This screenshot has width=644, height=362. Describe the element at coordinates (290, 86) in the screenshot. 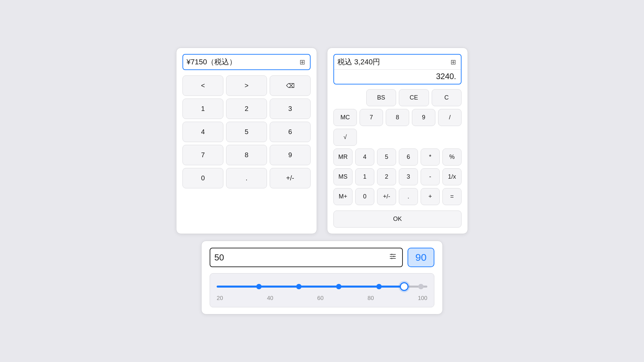

I see `left-btn-backspace: ⌫` at that location.